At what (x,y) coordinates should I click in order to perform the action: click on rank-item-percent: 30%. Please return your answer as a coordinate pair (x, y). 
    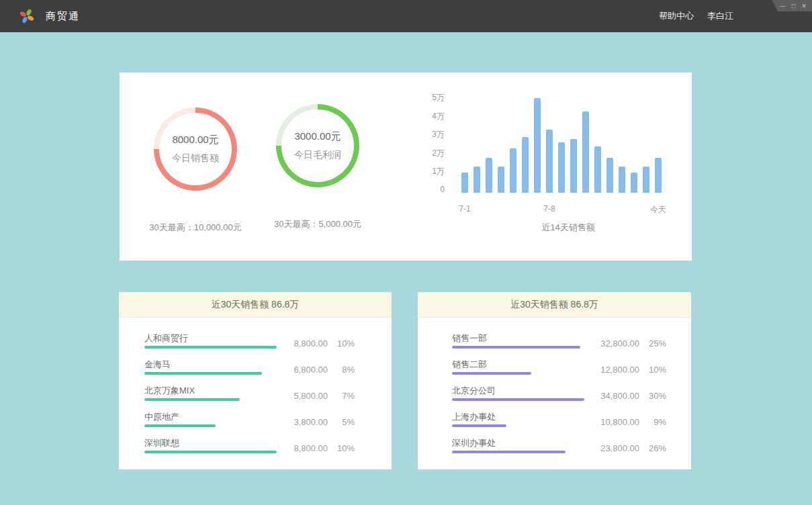
    Looking at the image, I should click on (653, 396).